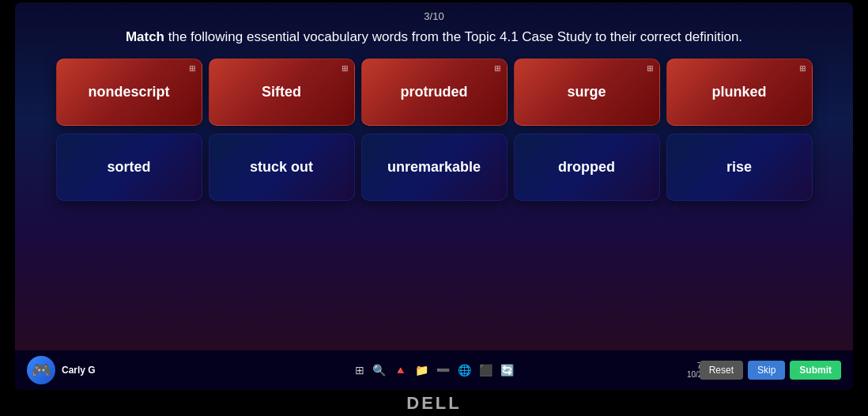  What do you see at coordinates (360, 370) in the screenshot?
I see `windows-icon: ⊞` at bounding box center [360, 370].